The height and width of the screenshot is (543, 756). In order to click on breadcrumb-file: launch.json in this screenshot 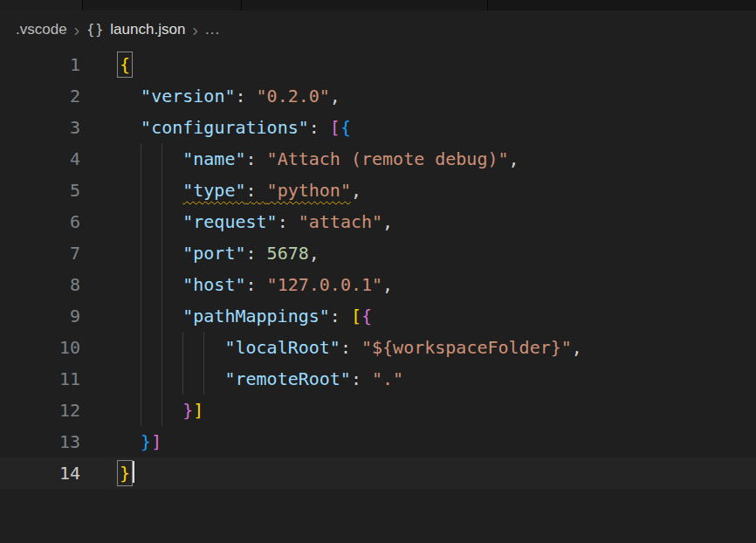, I will do `click(148, 30)`.